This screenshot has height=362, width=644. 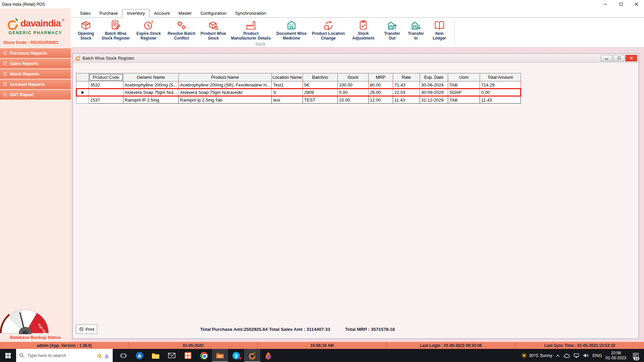 What do you see at coordinates (36, 64) in the screenshot?
I see `sidebar-item-sales-reports: Sales Reports` at bounding box center [36, 64].